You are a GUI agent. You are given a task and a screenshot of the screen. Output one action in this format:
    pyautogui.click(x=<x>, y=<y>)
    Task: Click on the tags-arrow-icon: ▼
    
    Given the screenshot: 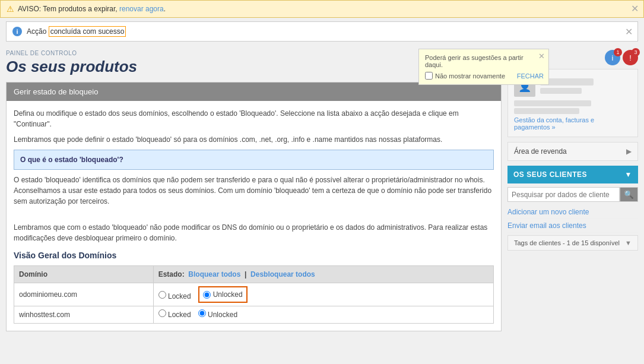 What is the action you would take?
    pyautogui.click(x=628, y=243)
    